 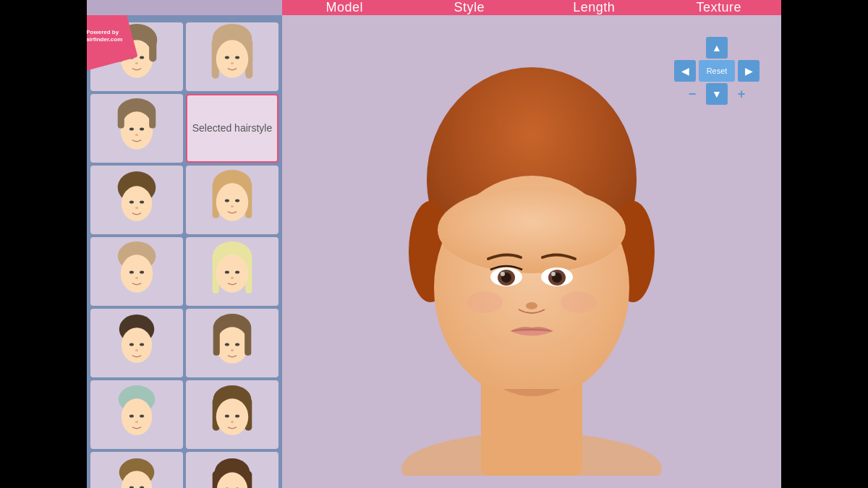 I want to click on zoom-in-button: +, so click(x=741, y=94).